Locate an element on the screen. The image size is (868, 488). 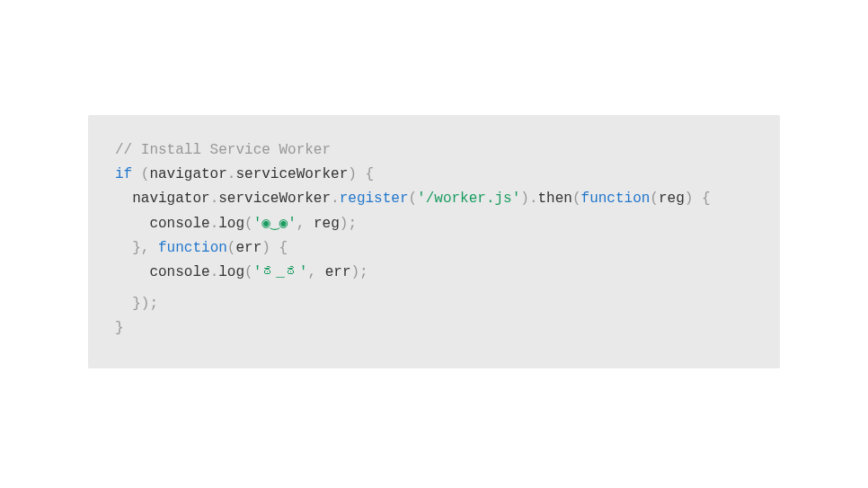
string: 'ಠ_ಠ' is located at coordinates (280, 272).